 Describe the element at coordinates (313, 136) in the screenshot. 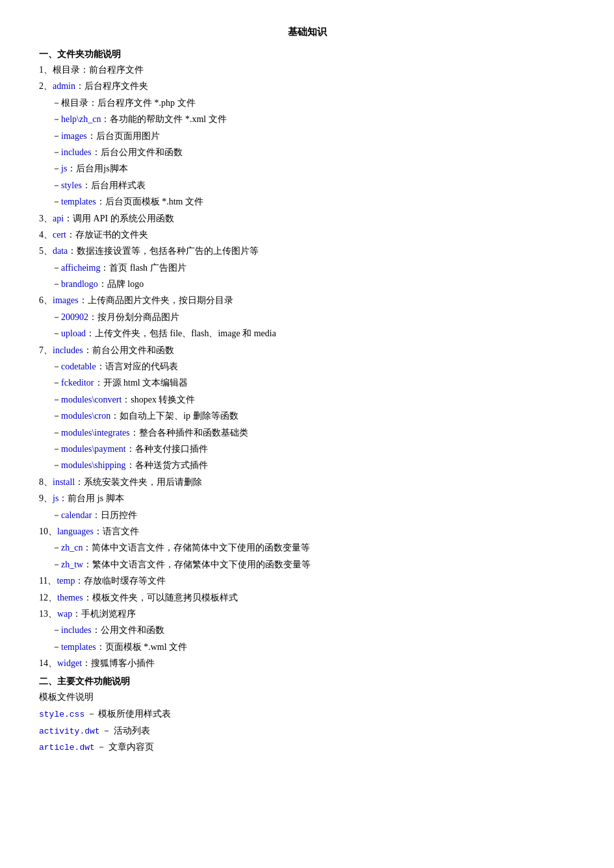

I see `list-item: －images：后台页面用图片` at that location.